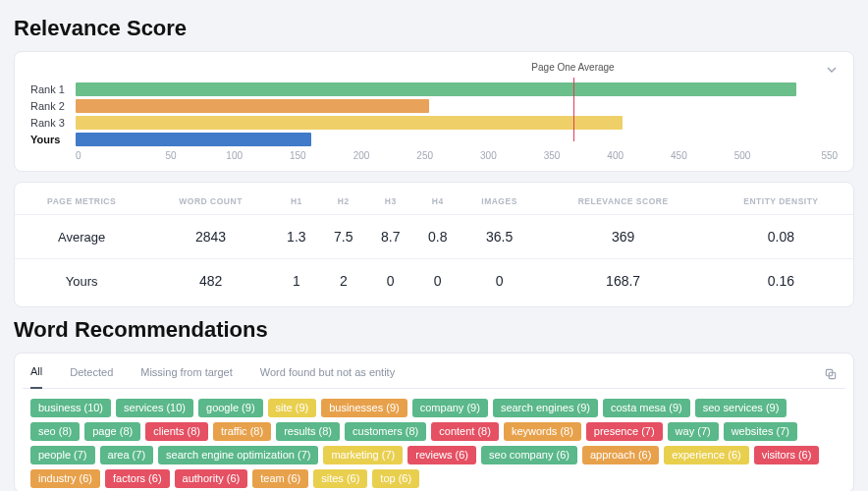 Image resolution: width=868 pixels, height=491 pixels. Describe the element at coordinates (231, 409) in the screenshot. I see `word-tag: google (9)` at that location.